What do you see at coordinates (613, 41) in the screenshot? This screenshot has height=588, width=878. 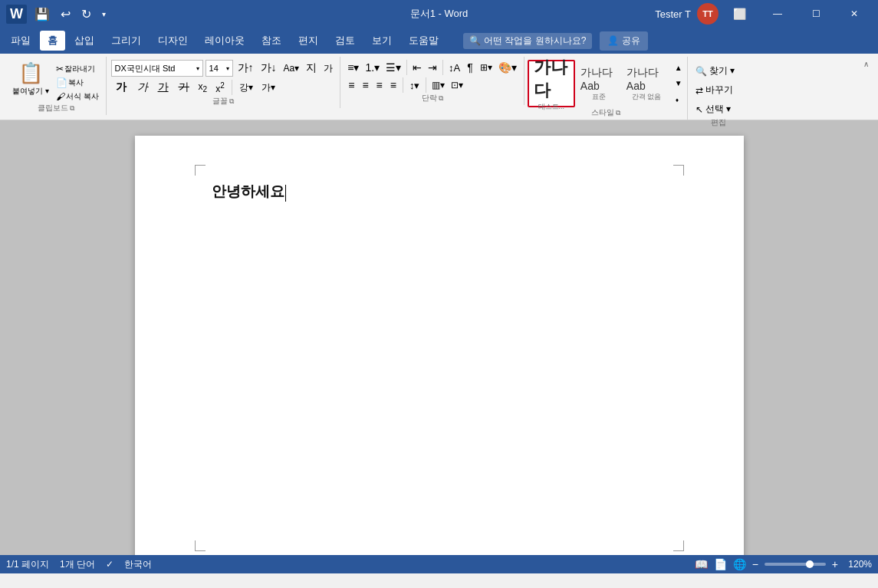 I see `share-icon: 👤` at bounding box center [613, 41].